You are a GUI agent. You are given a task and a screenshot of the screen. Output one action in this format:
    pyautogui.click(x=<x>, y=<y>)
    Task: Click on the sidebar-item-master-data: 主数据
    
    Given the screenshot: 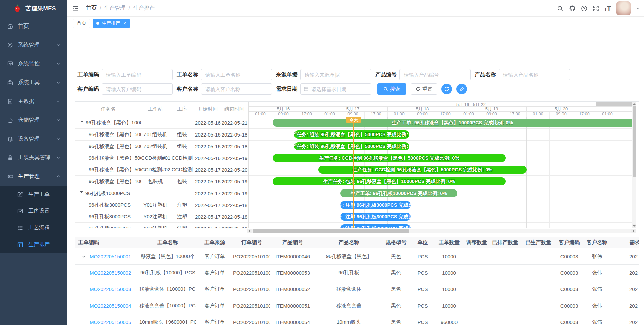 What is the action you would take?
    pyautogui.click(x=34, y=101)
    